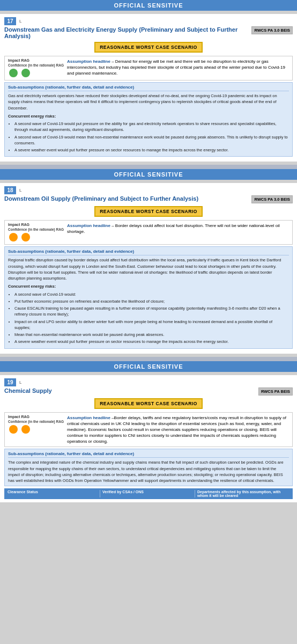 The image size is (297, 644). I want to click on concurrent-title-18: Concurrent energy risks:, so click(148, 287).